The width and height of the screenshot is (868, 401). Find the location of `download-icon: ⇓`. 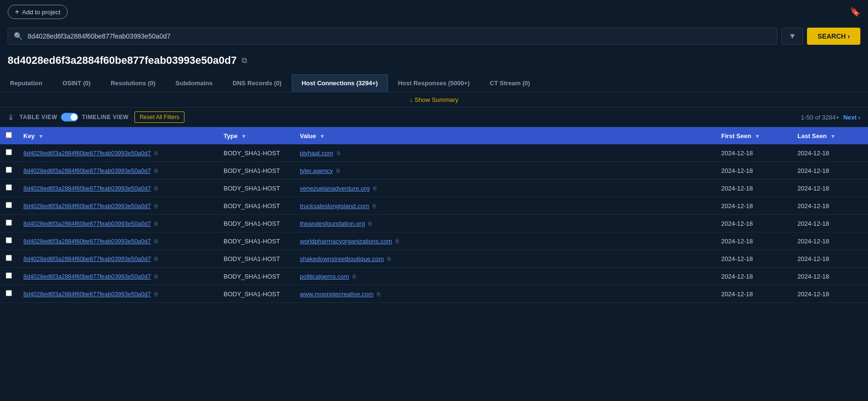

download-icon: ⇓ is located at coordinates (10, 117).